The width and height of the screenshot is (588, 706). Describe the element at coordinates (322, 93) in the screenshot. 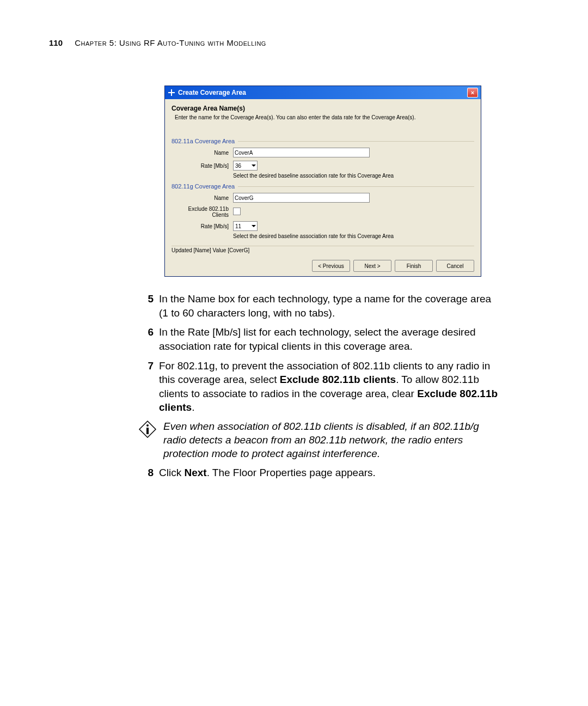

I see `dialog-title: Create Coverage Area` at that location.